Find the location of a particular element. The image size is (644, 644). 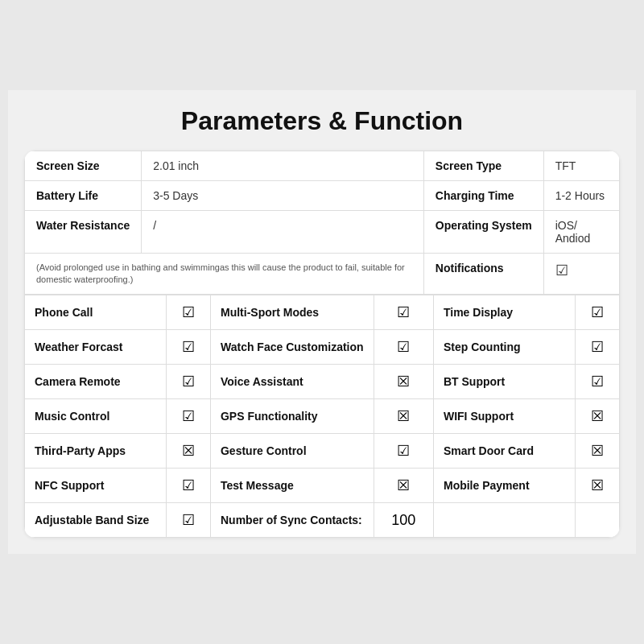

screen-size-label: Screen Size is located at coordinates (84, 166).